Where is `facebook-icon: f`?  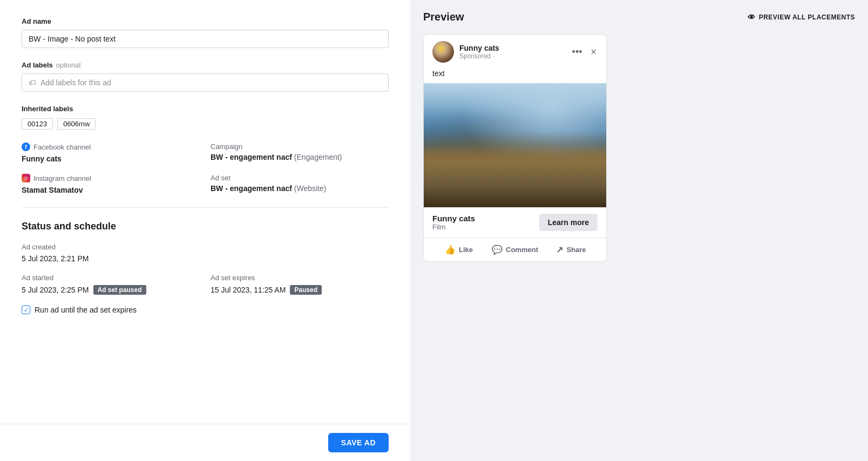 facebook-icon: f is located at coordinates (26, 147).